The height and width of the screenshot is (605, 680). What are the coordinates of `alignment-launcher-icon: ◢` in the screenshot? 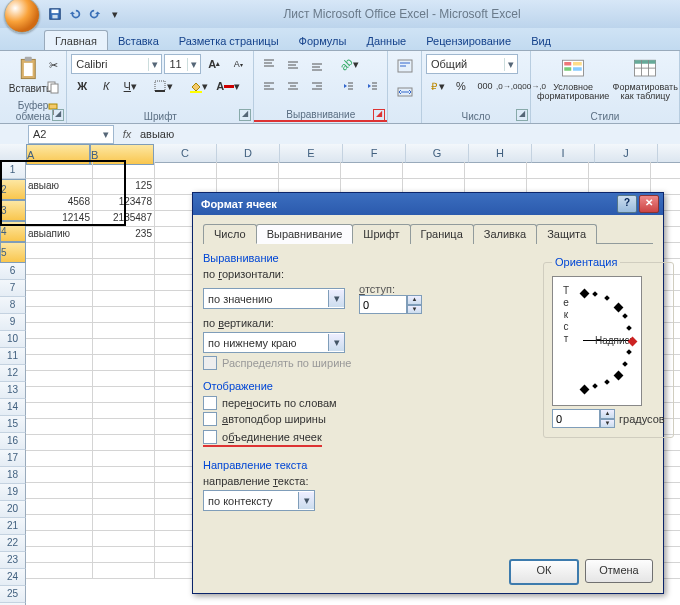 It's located at (379, 115).